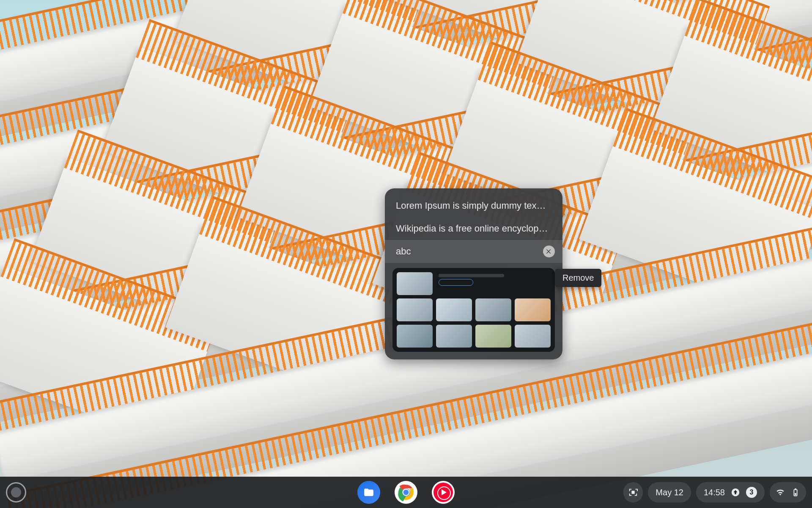 This screenshot has width=812, height=508. What do you see at coordinates (633, 492) in the screenshot?
I see `screenshot-icon` at bounding box center [633, 492].